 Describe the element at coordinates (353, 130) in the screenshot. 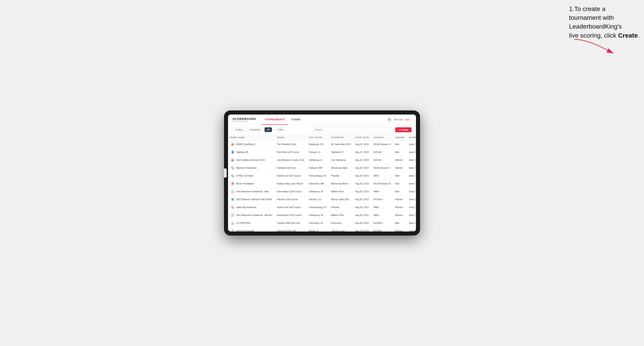

I see `search-input` at that location.